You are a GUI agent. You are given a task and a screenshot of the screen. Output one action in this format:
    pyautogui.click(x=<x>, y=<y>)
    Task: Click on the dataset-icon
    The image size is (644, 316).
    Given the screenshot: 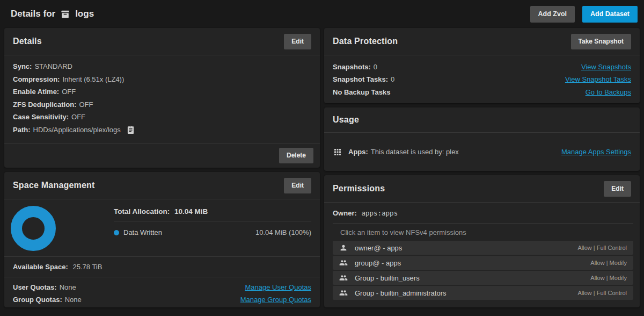 What is the action you would take?
    pyautogui.click(x=65, y=14)
    